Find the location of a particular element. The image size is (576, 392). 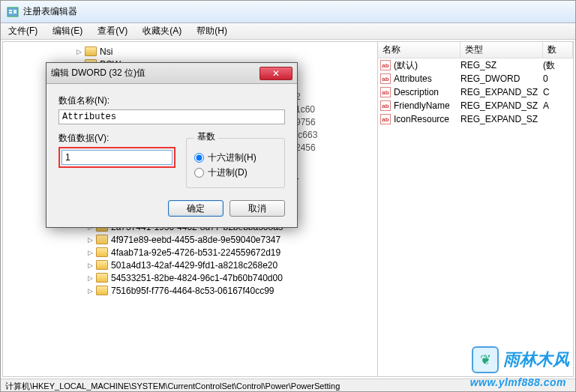

row-data: A is located at coordinates (558, 106).